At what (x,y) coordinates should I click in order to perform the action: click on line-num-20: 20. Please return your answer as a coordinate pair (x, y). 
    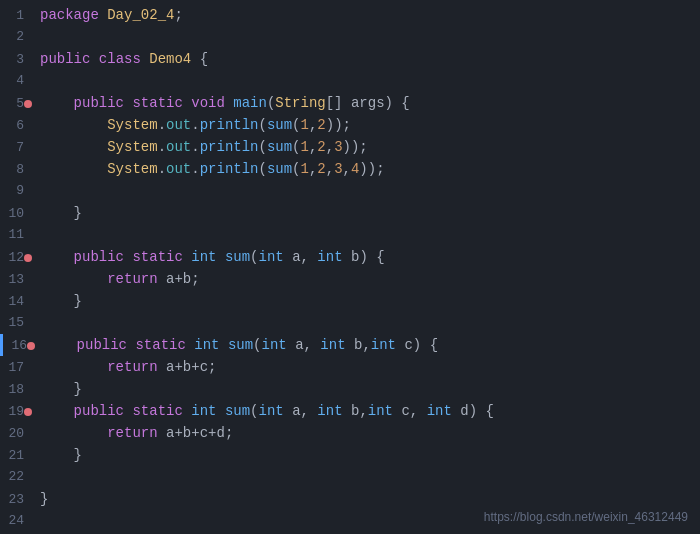
    Looking at the image, I should click on (16, 434).